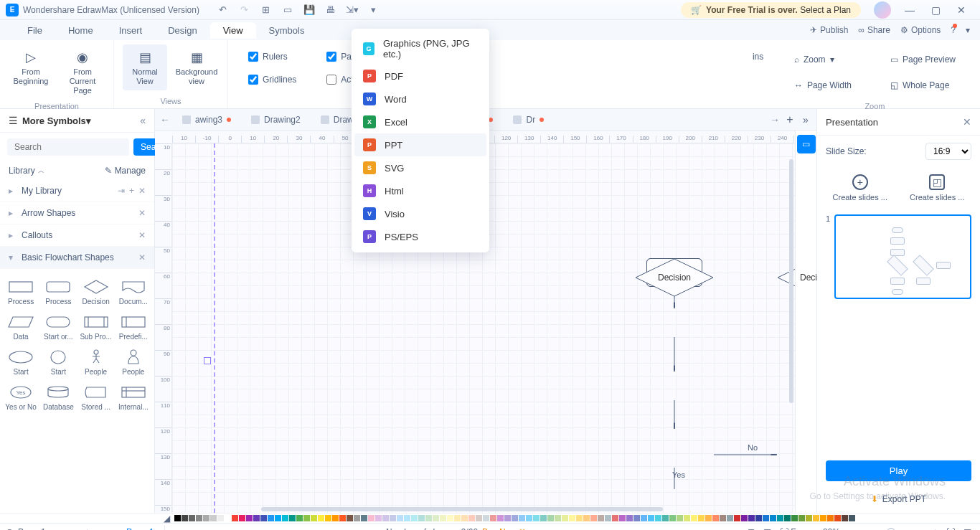 The image size is (980, 530). I want to click on add-page-button: +, so click(88, 529).